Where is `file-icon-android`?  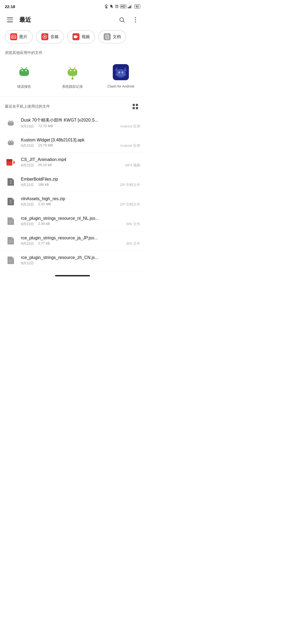 file-icon-android is located at coordinates (11, 143).